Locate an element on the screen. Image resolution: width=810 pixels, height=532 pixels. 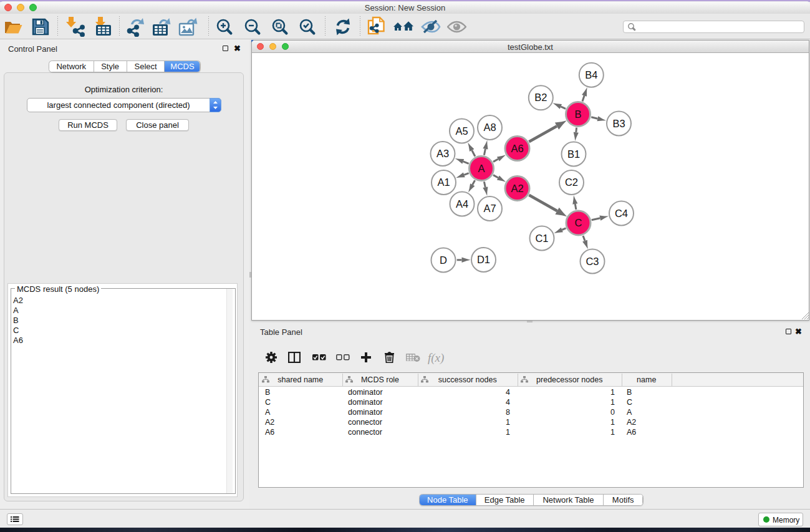
svg-text: A5 is located at coordinates (461, 131).